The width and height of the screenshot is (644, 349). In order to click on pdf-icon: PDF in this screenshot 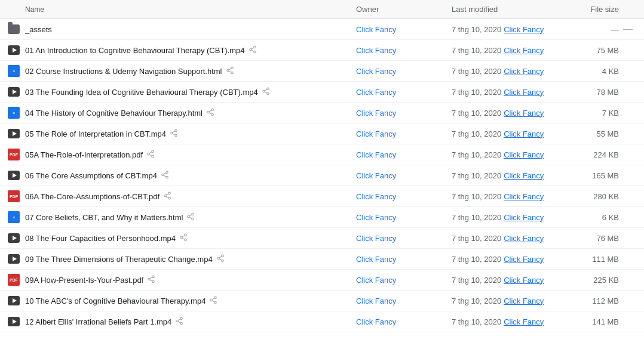, I will do `click(14, 155)`.